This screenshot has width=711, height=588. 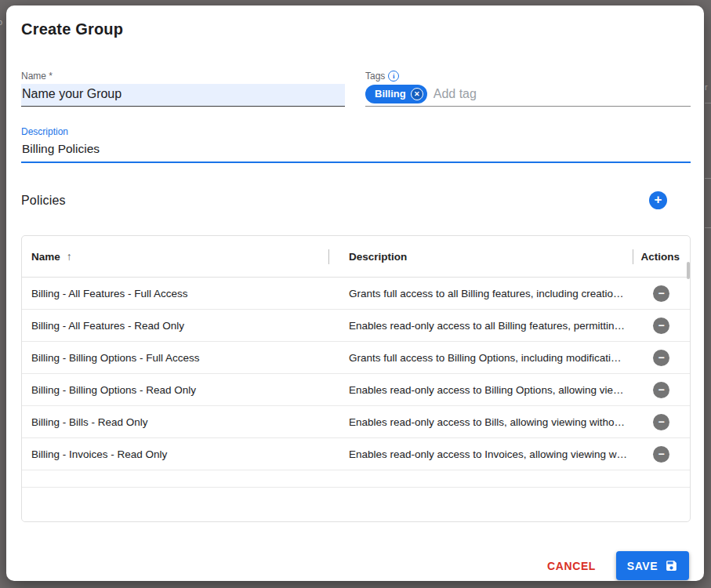 I want to click on table-scrollbar-thumb, so click(x=688, y=270).